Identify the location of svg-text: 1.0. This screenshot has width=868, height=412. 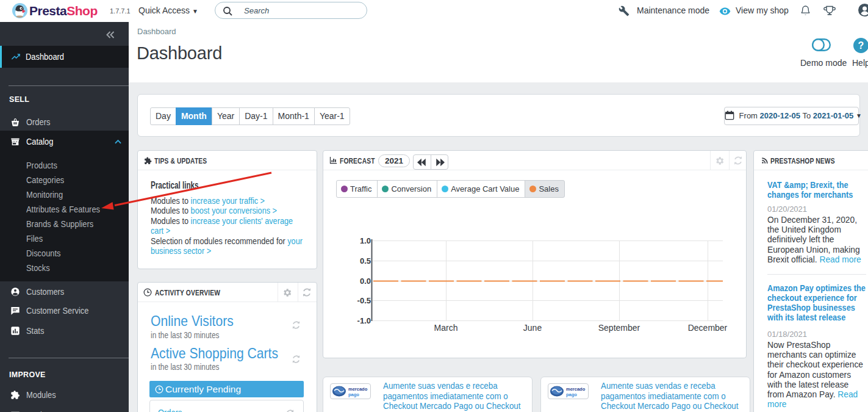
(365, 240).